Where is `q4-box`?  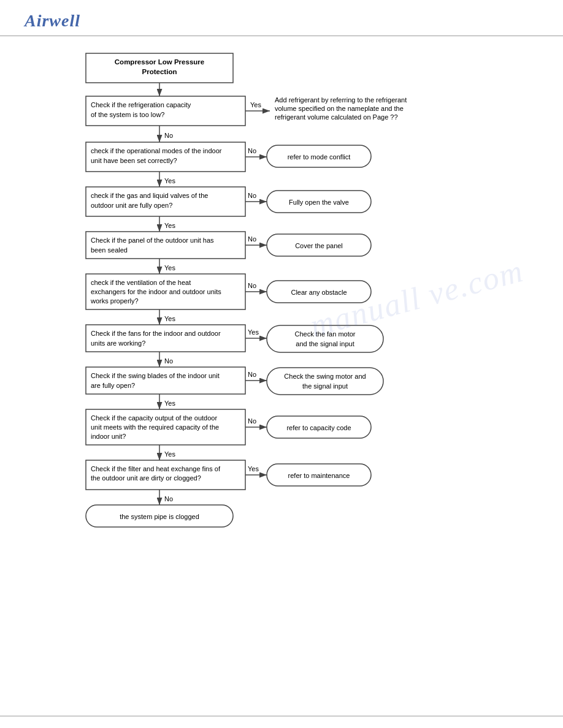 q4-box is located at coordinates (166, 245).